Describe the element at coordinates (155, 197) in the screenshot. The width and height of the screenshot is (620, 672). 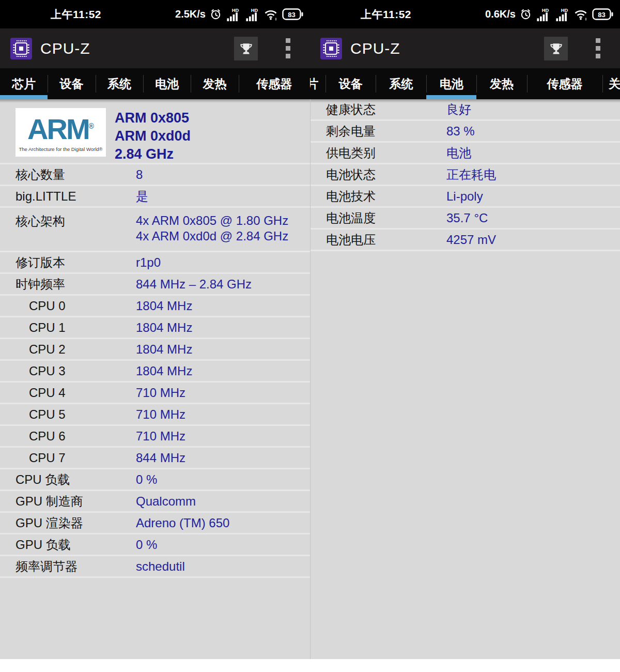
I see `table-row: big.LITTLE 是` at that location.